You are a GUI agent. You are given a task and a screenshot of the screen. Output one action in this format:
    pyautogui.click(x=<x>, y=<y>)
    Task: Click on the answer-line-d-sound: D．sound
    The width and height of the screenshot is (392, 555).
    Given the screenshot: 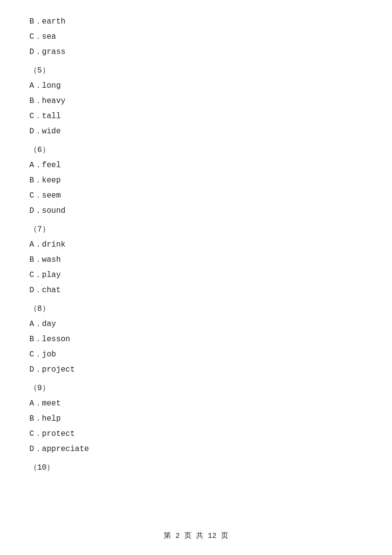 What is the action you would take?
    pyautogui.click(x=196, y=211)
    